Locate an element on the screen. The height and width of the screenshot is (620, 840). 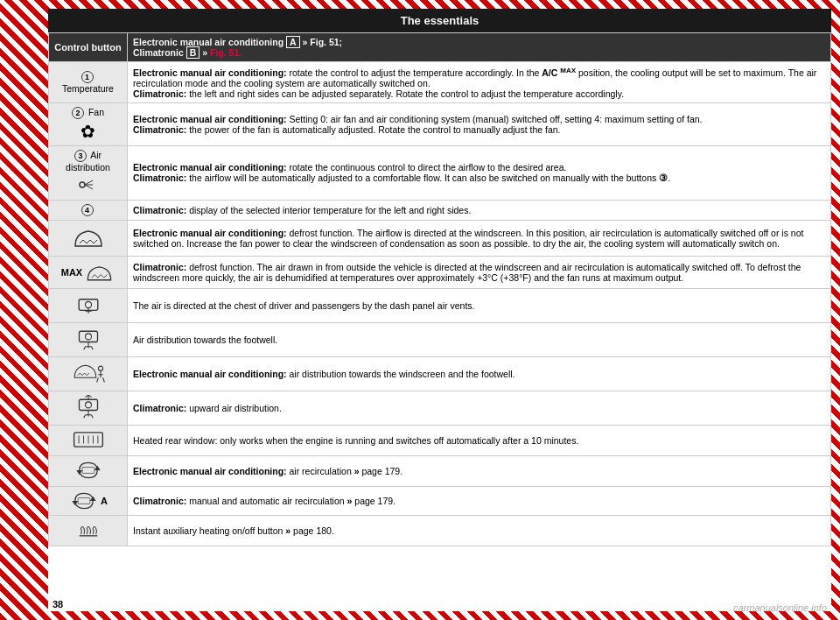
table-row: 2 Fan ✿ Electronic manual air conditioni… is located at coordinates (440, 124).